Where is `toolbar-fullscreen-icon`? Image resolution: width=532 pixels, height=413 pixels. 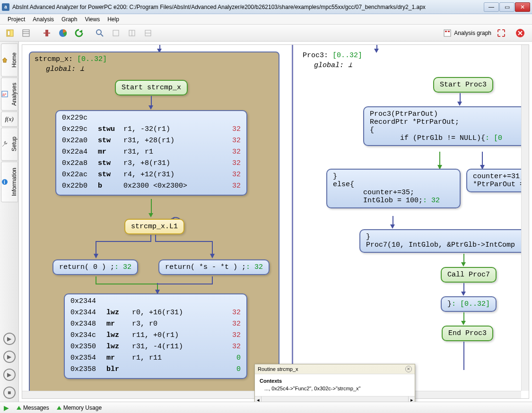
toolbar-fullscreen-icon is located at coordinates (501, 33).